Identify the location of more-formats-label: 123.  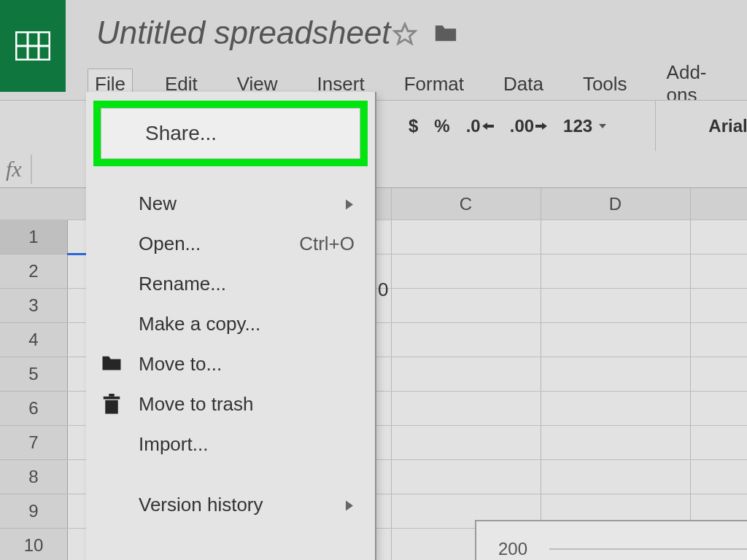
(578, 126).